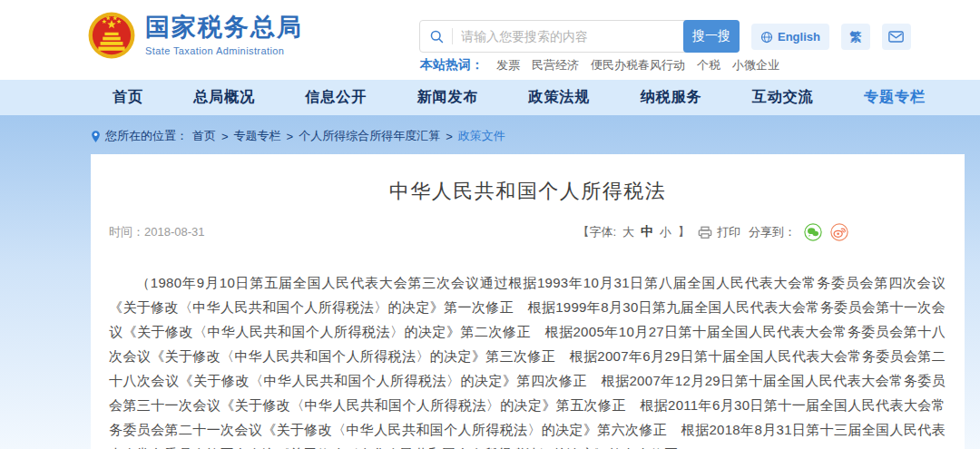  I want to click on mail-button, so click(897, 36).